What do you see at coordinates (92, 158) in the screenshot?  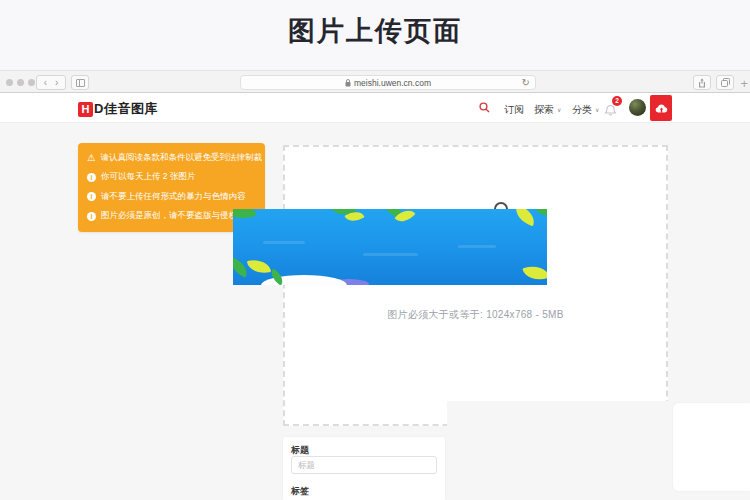 I see `warning-icon: ⚠` at bounding box center [92, 158].